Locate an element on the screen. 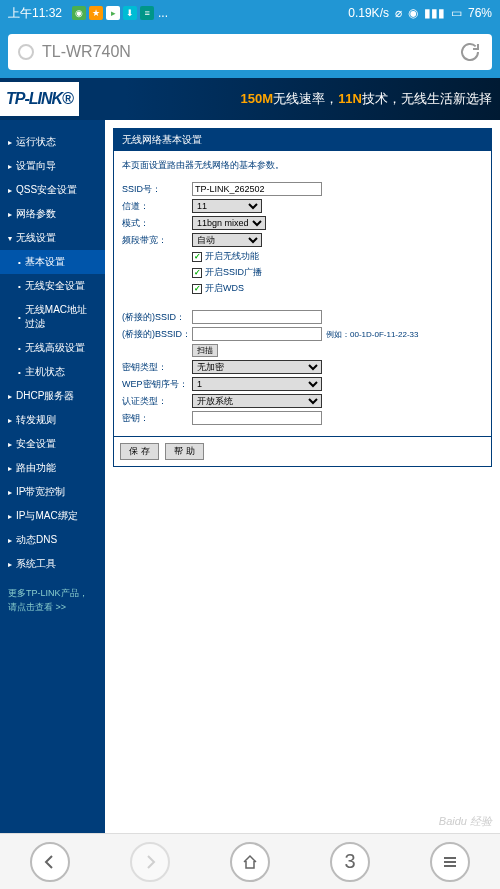  nav-promo: 更多TP-LINK产品，请点击查看 >> is located at coordinates (52, 600).